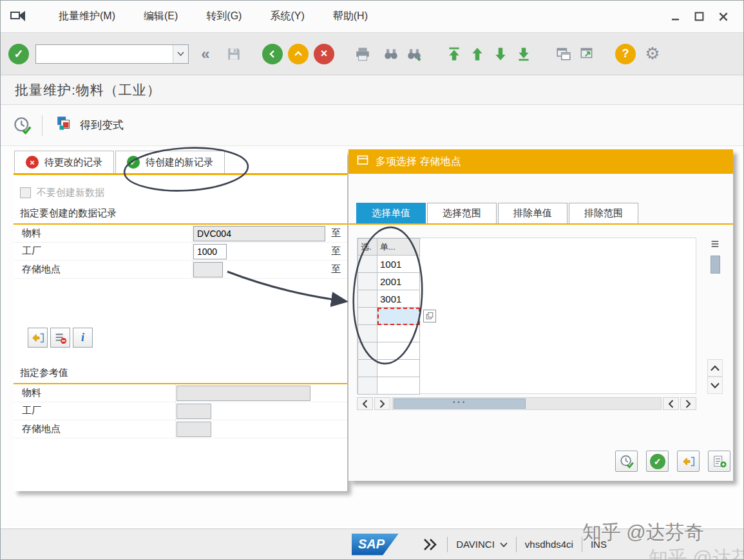 This screenshot has width=744, height=560. What do you see at coordinates (460, 404) in the screenshot?
I see `horizontal-scroll-thumb` at bounding box center [460, 404].